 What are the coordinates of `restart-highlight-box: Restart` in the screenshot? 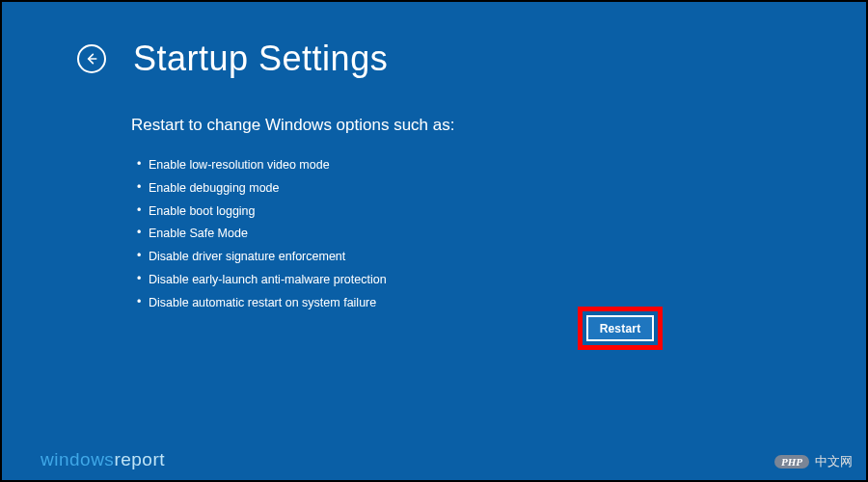 It's located at (620, 328).